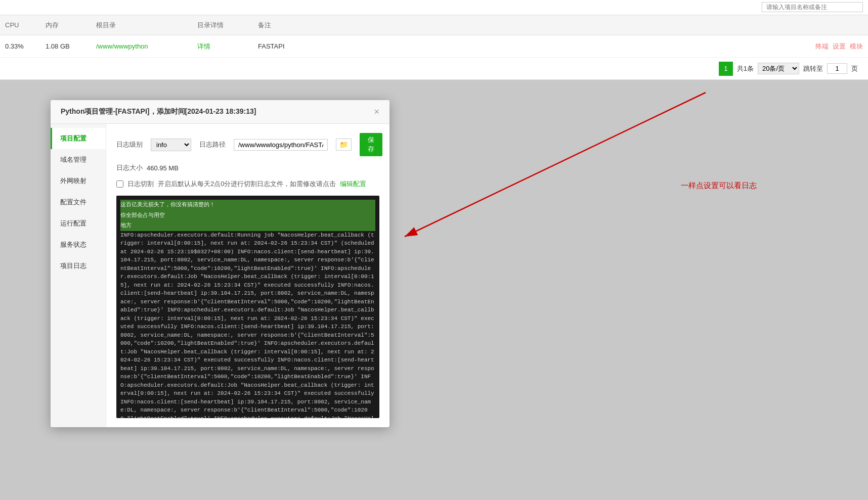 Image resolution: width=868 pixels, height=500 pixels. I want to click on log-cut-row: 日志切割 开启后默认从每天2点0分进行切割日志文件，如需修改请点击 编辑配置, so click(248, 184).